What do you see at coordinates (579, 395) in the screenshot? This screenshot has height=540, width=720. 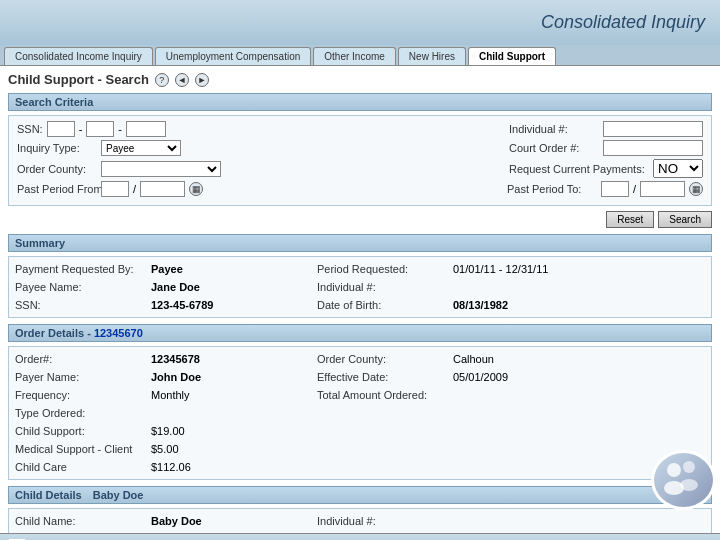 I see `total-amount-value` at bounding box center [579, 395].